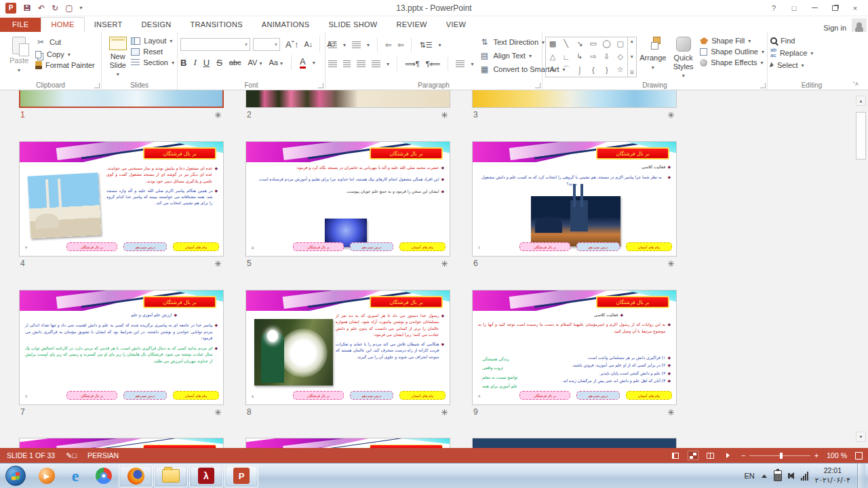  I want to click on section-button: Section ▾, so click(153, 62).